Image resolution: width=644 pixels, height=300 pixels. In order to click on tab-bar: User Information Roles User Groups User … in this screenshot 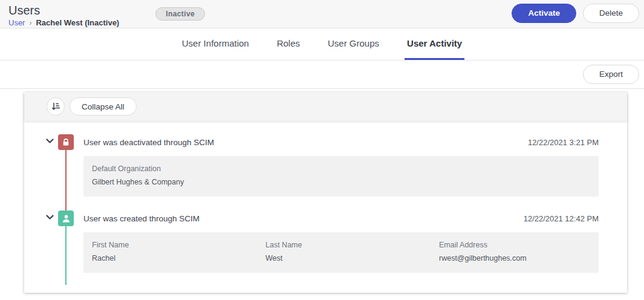, I will do `click(322, 45)`.